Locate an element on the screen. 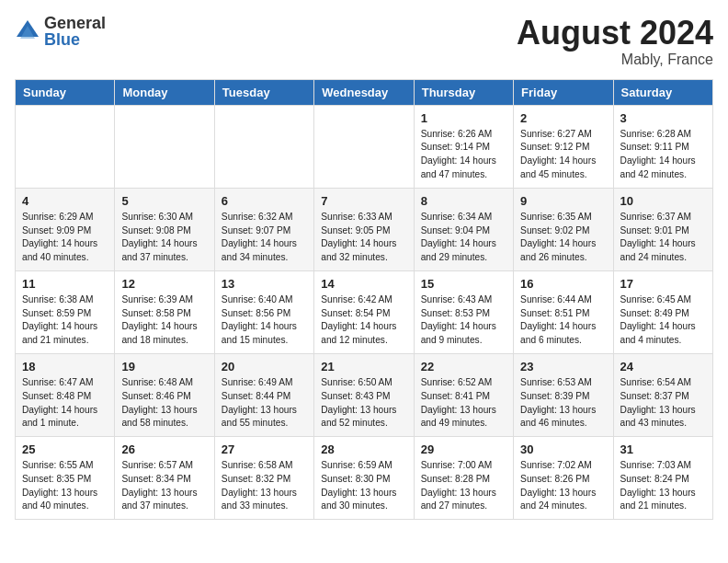  calendar-cell: 14Sunrise: 6:42 AM Sunset: 8:54 PM Dayli… is located at coordinates (364, 312).